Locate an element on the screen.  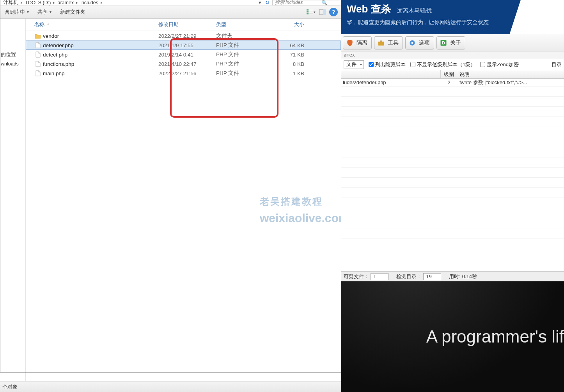
checkbox-zend: 显示Zend加密 is located at coordinates (499, 65).